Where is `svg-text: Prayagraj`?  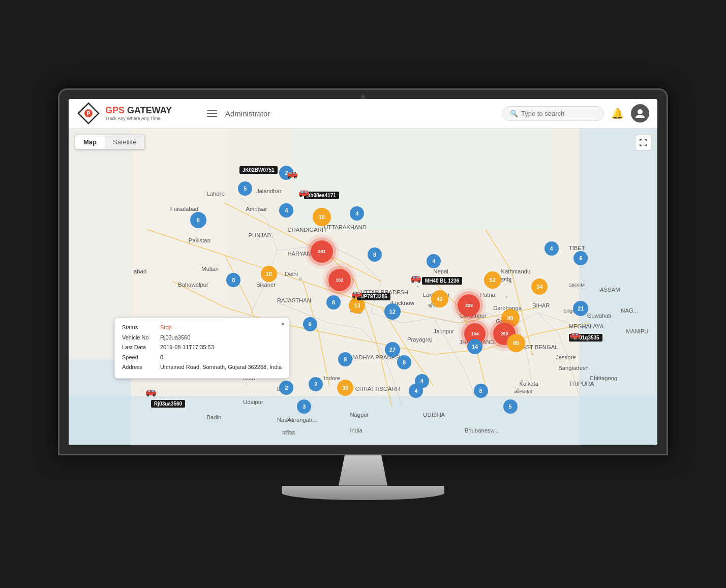
svg-text: Prayagraj is located at coordinates (419, 339).